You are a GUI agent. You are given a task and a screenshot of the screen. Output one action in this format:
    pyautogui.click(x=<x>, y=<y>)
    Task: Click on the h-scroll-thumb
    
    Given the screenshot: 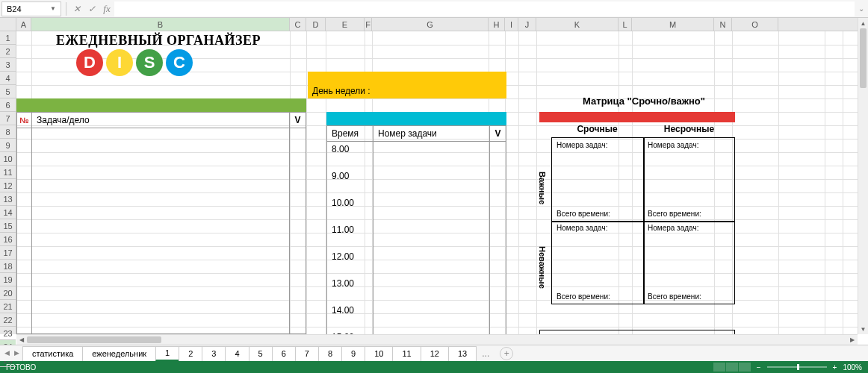 What is the action you would take?
    pyautogui.click(x=94, y=340)
    